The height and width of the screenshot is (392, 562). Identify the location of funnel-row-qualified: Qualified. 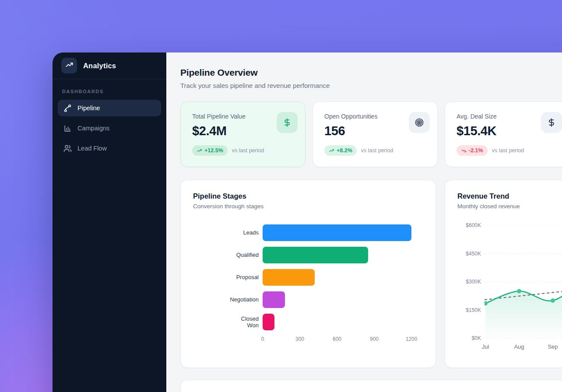
(308, 255).